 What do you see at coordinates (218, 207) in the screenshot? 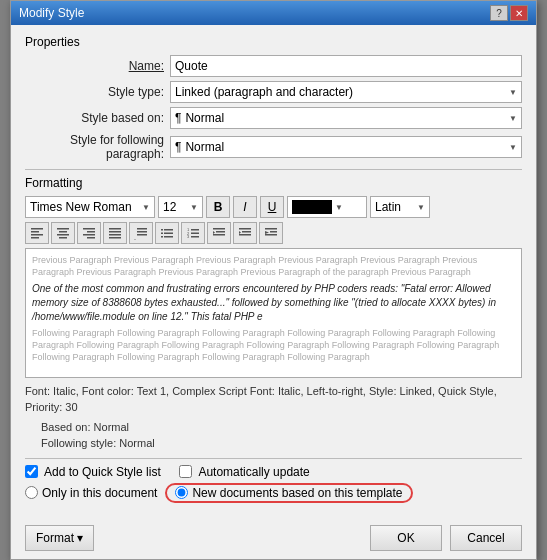
I see `bold-button: B` at bounding box center [218, 207].